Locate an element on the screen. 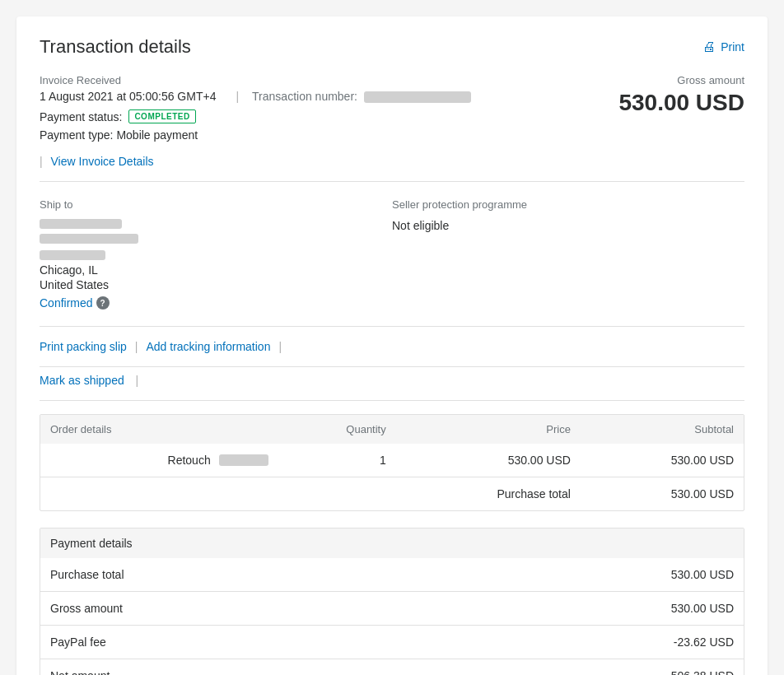 Image resolution: width=784 pixels, height=675 pixels. pd-label: Purchase total is located at coordinates (87, 575).